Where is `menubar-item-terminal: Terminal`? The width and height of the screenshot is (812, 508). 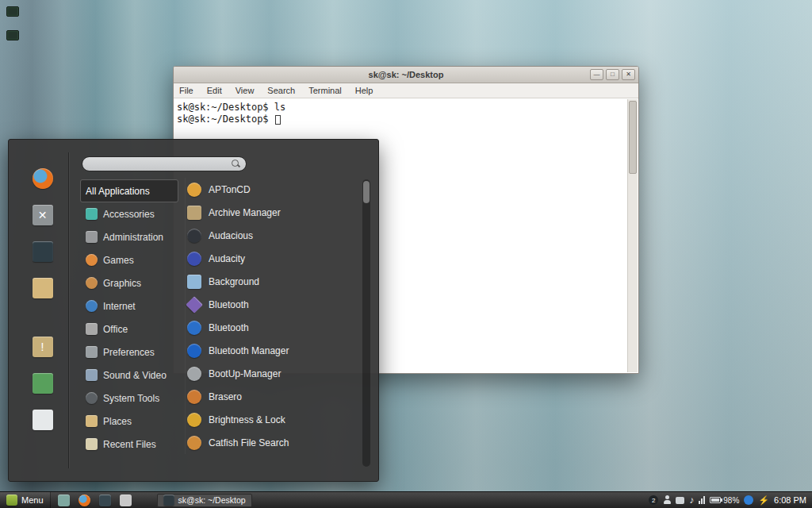
menubar-item-terminal: Terminal is located at coordinates (325, 90).